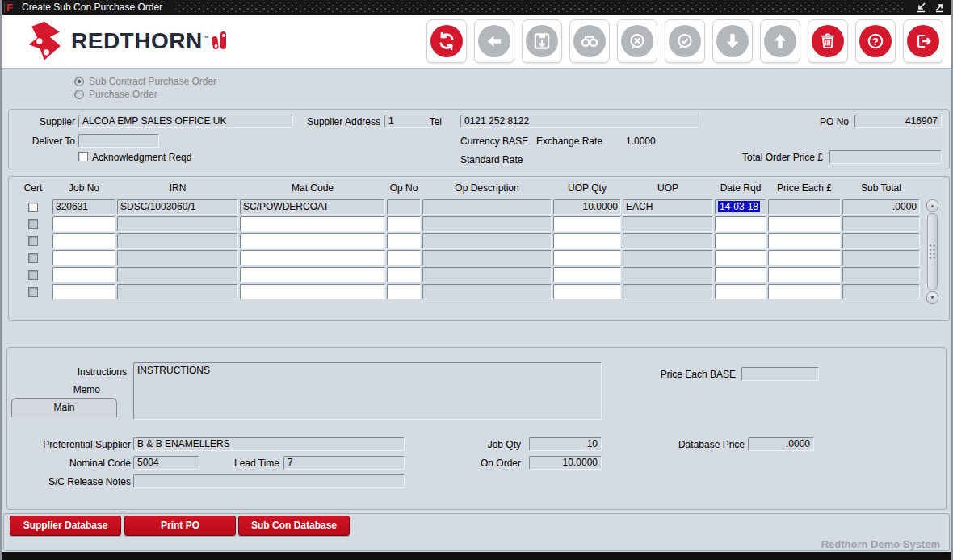 The width and height of the screenshot is (953, 560). I want to click on job-qty-field: 10, so click(565, 444).